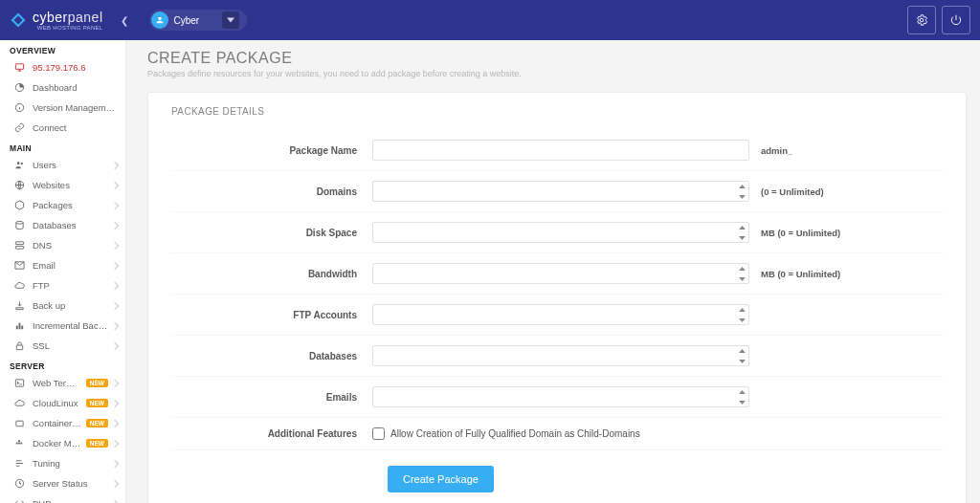  I want to click on input-databases, so click(561, 356).